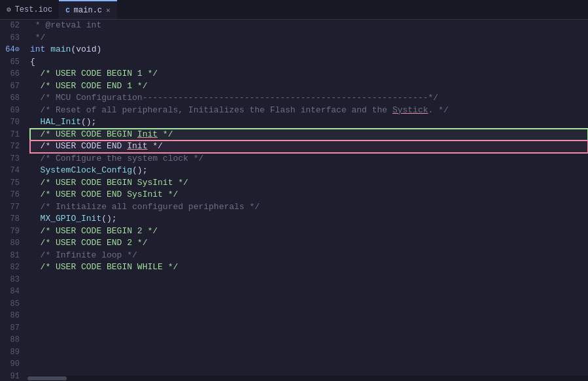  I want to click on tab-main-c: C main.c ✕, so click(88, 9).